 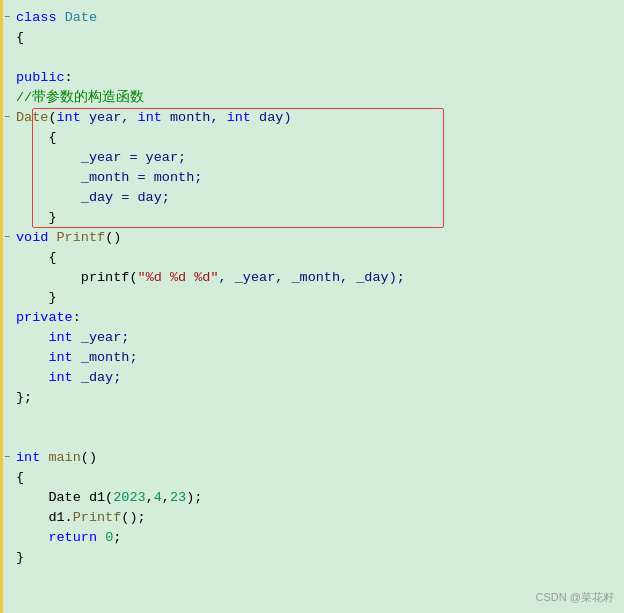 I want to click on token: year,, so click(x=110, y=118).